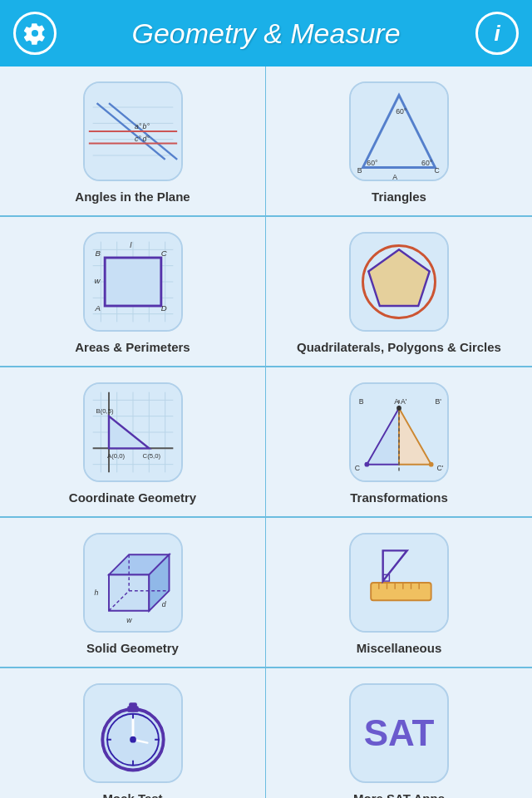 Image resolution: width=532 pixels, height=798 pixels. Describe the element at coordinates (133, 594) in the screenshot. I see `cell-solid: h w d Solid Geometry` at that location.